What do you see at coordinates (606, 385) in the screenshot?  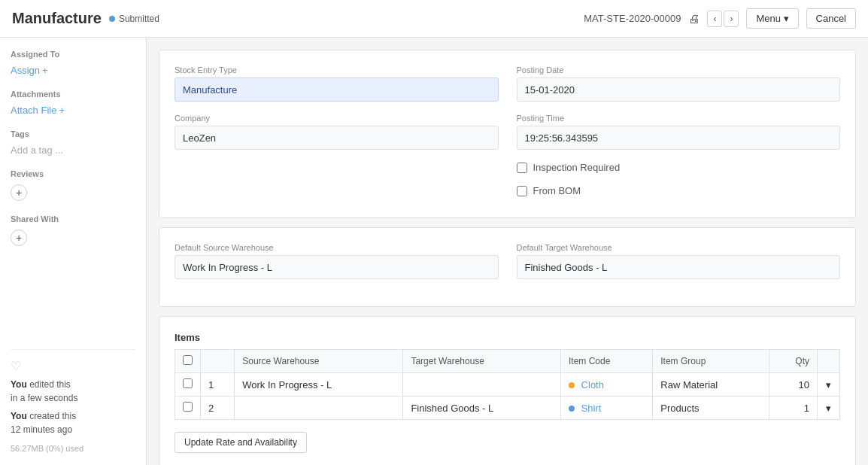 I see `row-item-code: Cloth` at bounding box center [606, 385].